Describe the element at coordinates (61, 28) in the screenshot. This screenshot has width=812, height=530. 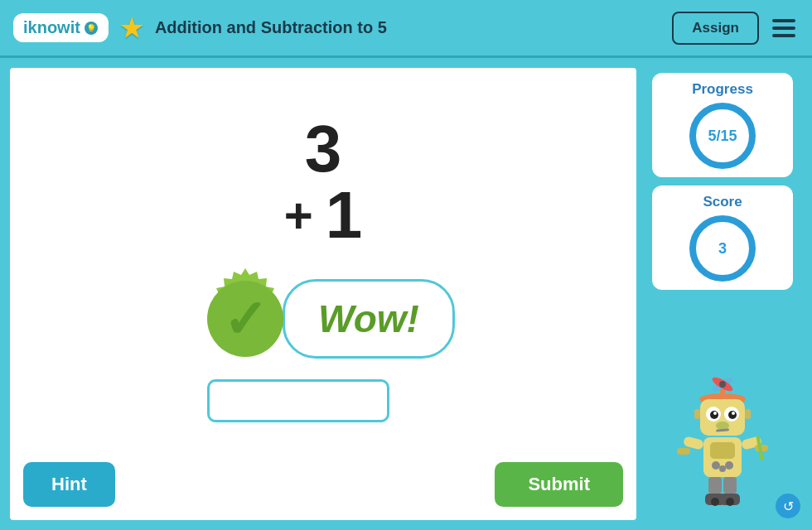
I see `logo: iknowit 💡` at that location.